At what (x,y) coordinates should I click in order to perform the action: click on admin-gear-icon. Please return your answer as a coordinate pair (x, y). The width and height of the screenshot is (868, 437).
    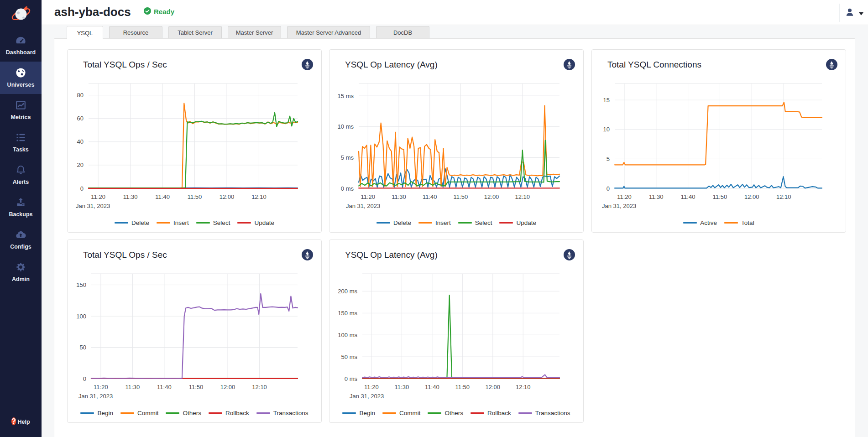
    Looking at the image, I should click on (21, 267).